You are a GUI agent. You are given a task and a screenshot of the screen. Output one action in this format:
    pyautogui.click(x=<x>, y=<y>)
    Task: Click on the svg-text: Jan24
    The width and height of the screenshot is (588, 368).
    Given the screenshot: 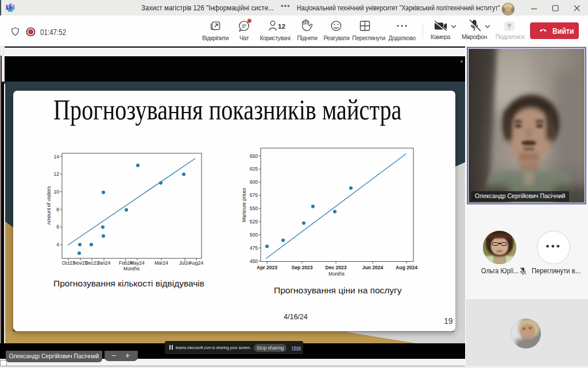 What is the action you would take?
    pyautogui.click(x=103, y=263)
    